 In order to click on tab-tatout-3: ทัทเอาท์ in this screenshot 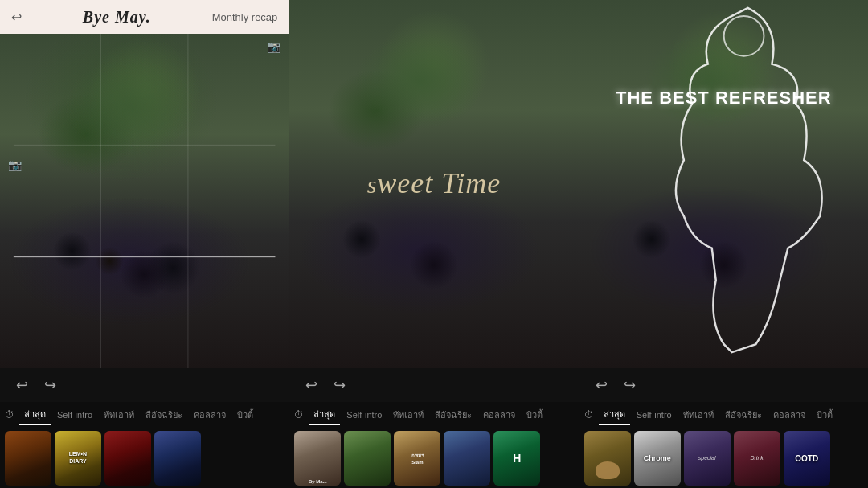, I will do `click(698, 415)`.